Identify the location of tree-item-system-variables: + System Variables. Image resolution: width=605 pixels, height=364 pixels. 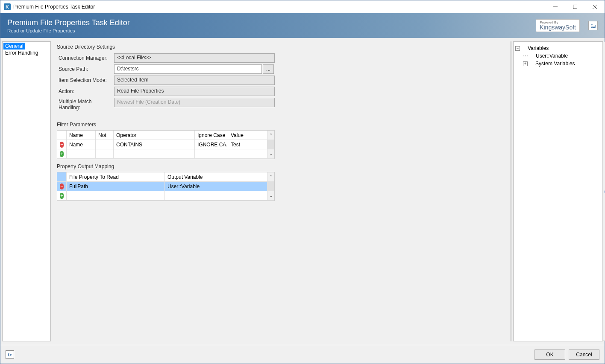
(558, 64).